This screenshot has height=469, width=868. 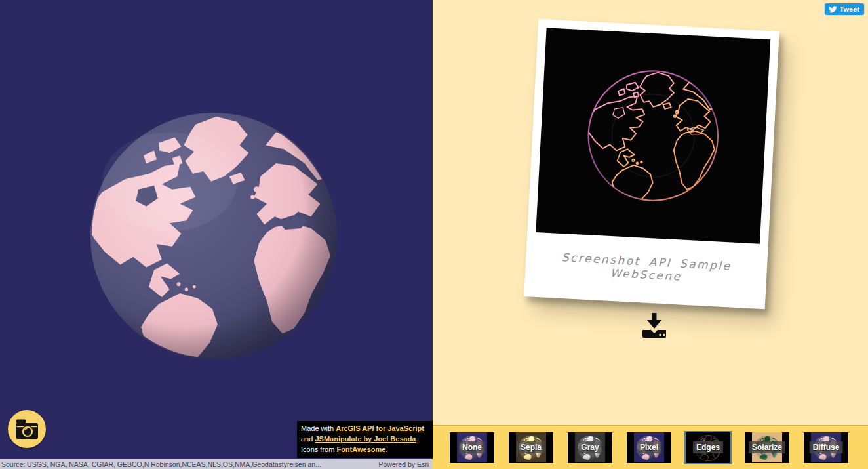 What do you see at coordinates (708, 447) in the screenshot?
I see `filter-thumb-edges: Edges` at bounding box center [708, 447].